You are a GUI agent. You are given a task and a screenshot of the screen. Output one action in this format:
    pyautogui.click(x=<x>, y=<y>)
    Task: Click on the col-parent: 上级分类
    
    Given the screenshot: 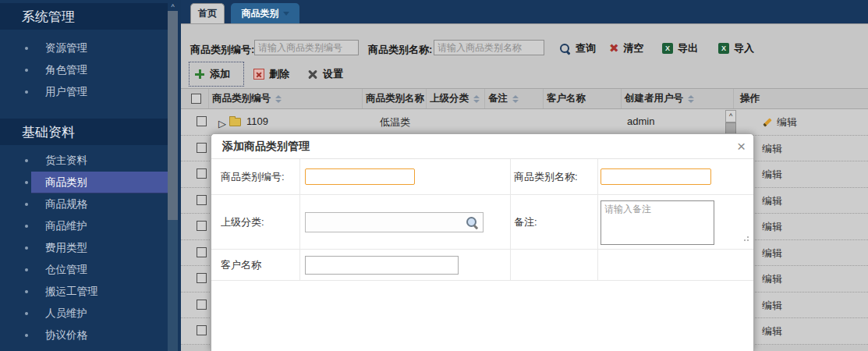 What is the action you would take?
    pyautogui.click(x=455, y=98)
    